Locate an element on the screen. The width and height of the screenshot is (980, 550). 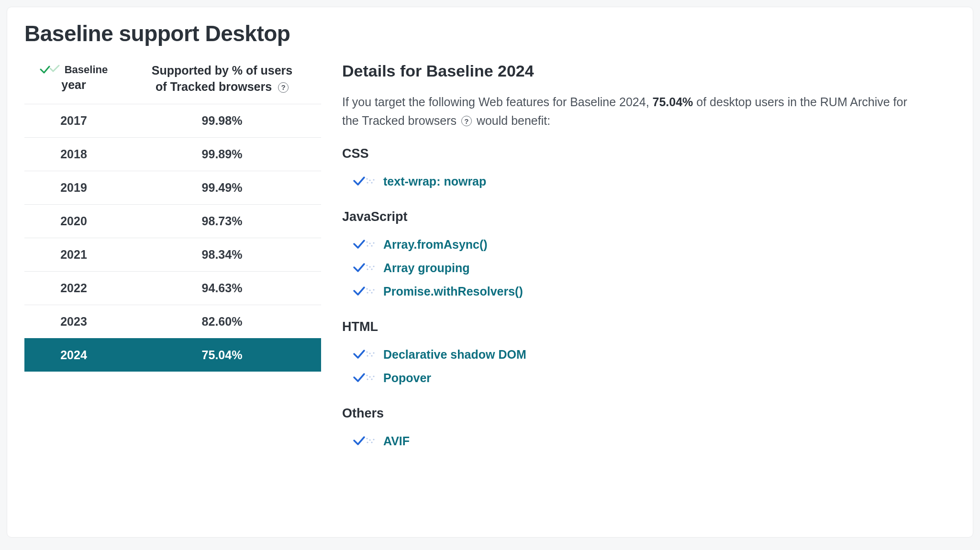
year-cell: 2019 is located at coordinates (74, 187).